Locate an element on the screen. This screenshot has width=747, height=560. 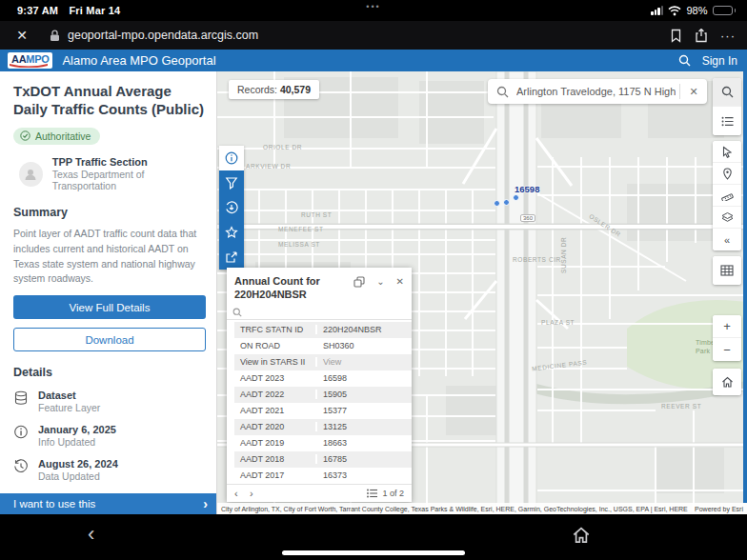
collapse-popup-button: ⌄ is located at coordinates (380, 282).